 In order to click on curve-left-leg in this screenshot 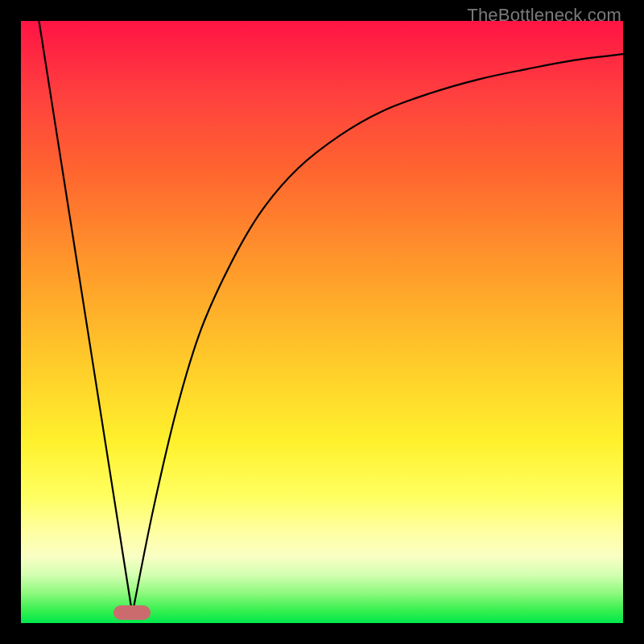, I will do `click(85, 317)`.